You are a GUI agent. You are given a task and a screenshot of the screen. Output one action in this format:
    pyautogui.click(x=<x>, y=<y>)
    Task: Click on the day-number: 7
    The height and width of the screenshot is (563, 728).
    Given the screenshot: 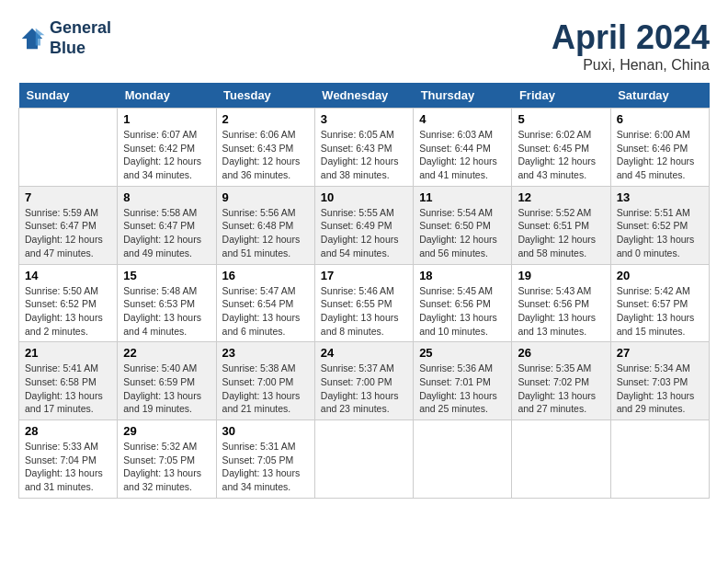 What is the action you would take?
    pyautogui.click(x=68, y=197)
    